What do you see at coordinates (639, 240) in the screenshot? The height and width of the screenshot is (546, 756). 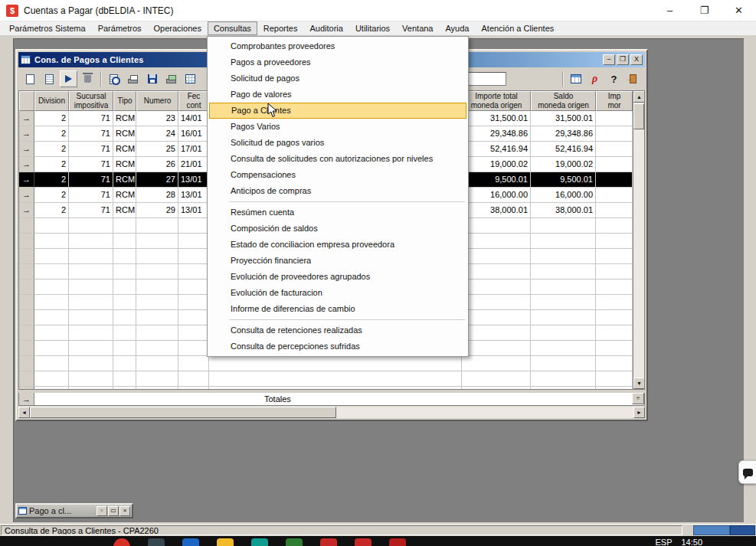 I see `vertical-scrollbar: ▲ ▼` at bounding box center [639, 240].